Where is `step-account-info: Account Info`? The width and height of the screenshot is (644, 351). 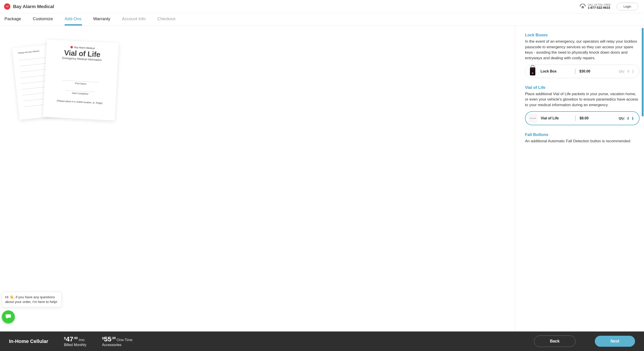 step-account-info: Account Info is located at coordinates (134, 21).